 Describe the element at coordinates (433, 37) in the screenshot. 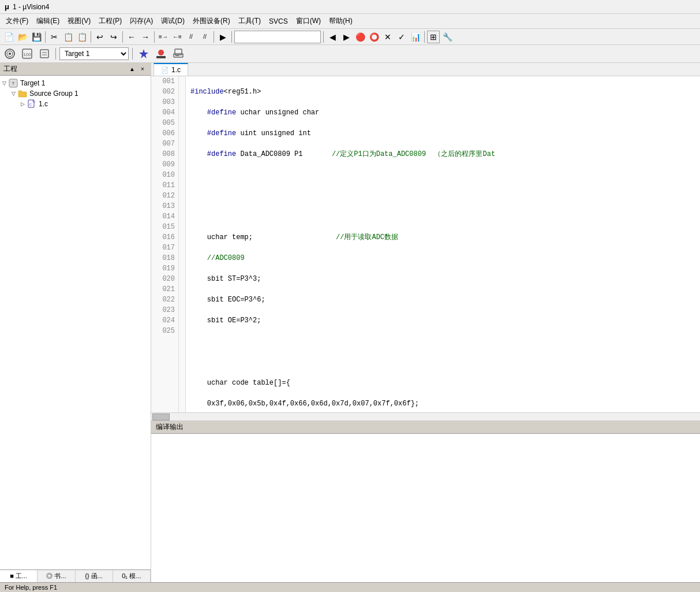

I see `tb-layout: ⊞` at that location.